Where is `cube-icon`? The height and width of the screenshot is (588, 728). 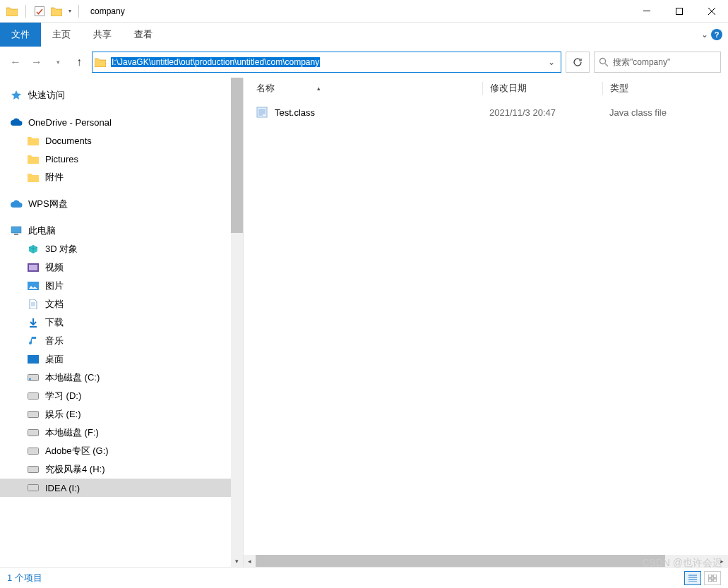
cube-icon is located at coordinates (33, 249).